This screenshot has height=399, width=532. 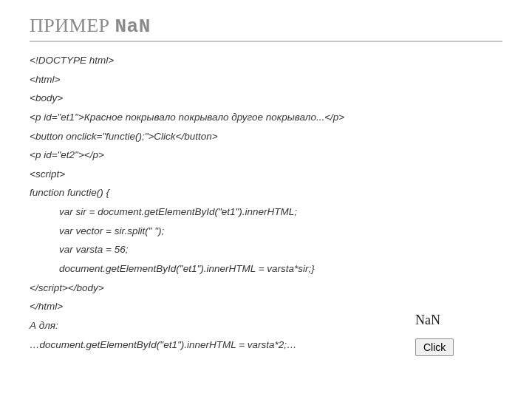 What do you see at coordinates (266, 288) in the screenshot?
I see `code-line: </script></body>` at bounding box center [266, 288].